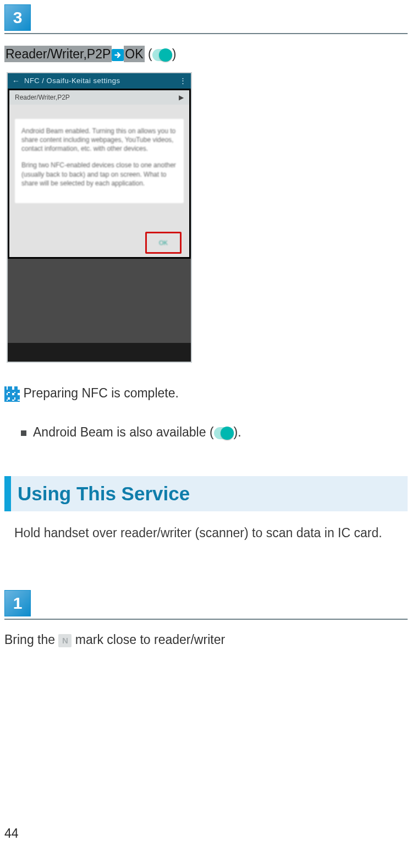  I want to click on bullet-list: Android Beam is also available ()., so click(211, 433).